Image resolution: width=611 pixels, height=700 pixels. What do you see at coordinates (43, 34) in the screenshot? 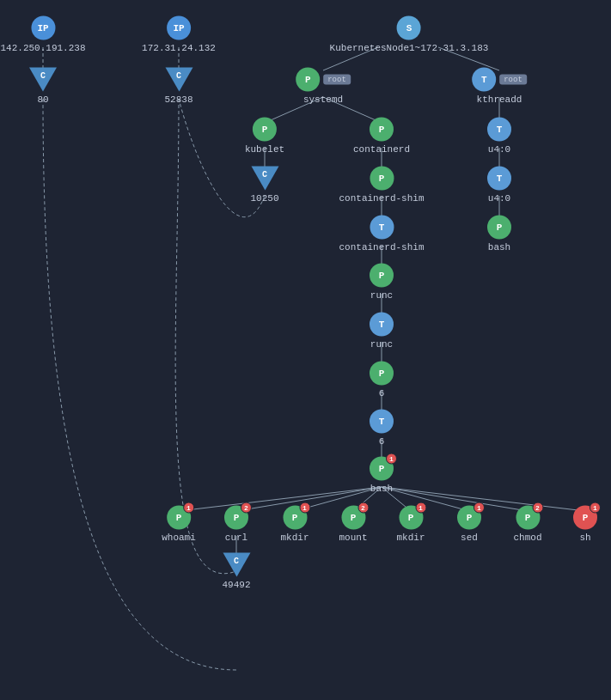
I see `ip1-node: IP 142.250.191.238` at bounding box center [43, 34].